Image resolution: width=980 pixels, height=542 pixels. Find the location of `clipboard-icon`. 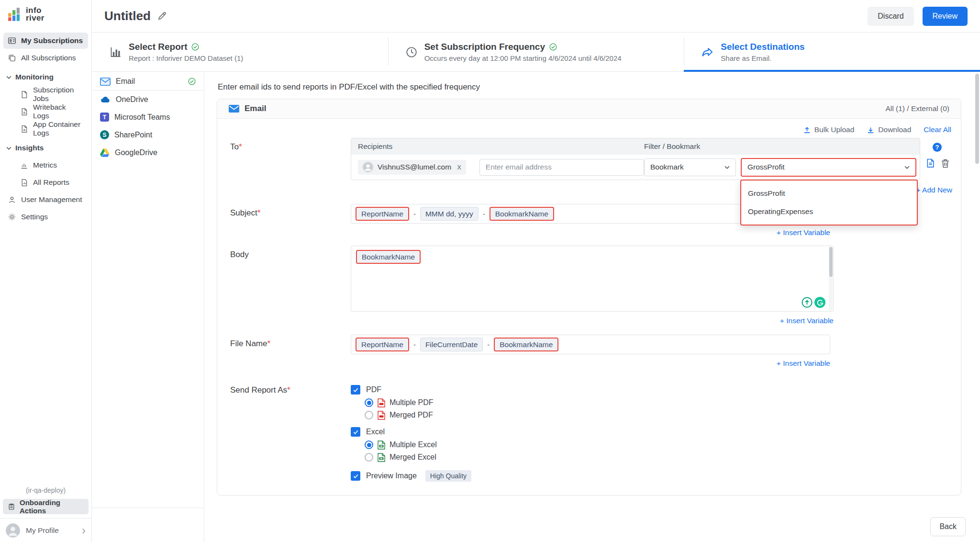

clipboard-icon is located at coordinates (11, 507).